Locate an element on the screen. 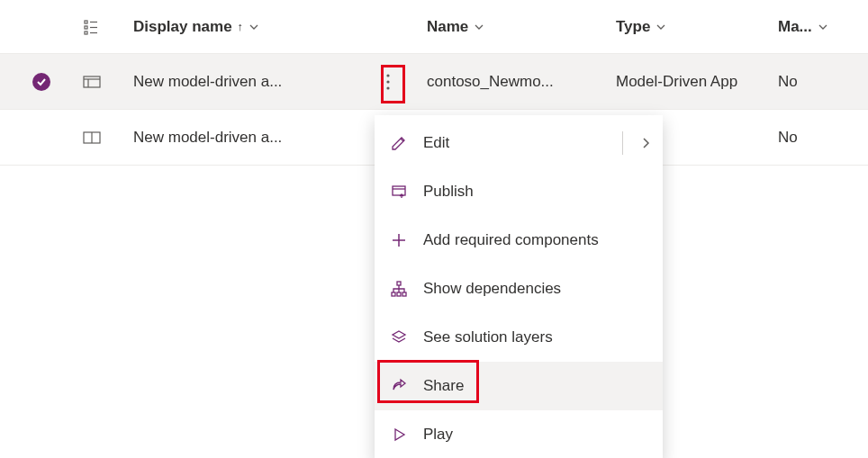  menu-item-show-dependencies: Show dependencies is located at coordinates (519, 289).